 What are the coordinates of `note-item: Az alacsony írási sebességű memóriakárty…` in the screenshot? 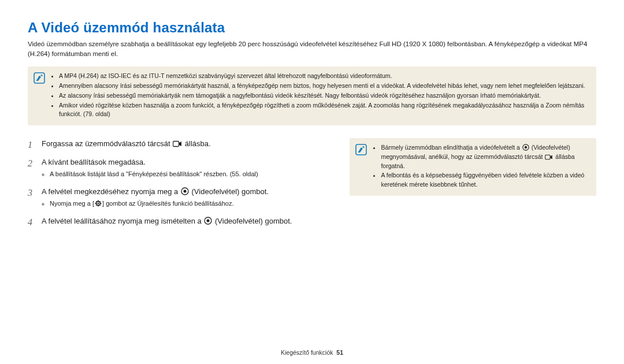 It's located at (324, 96).